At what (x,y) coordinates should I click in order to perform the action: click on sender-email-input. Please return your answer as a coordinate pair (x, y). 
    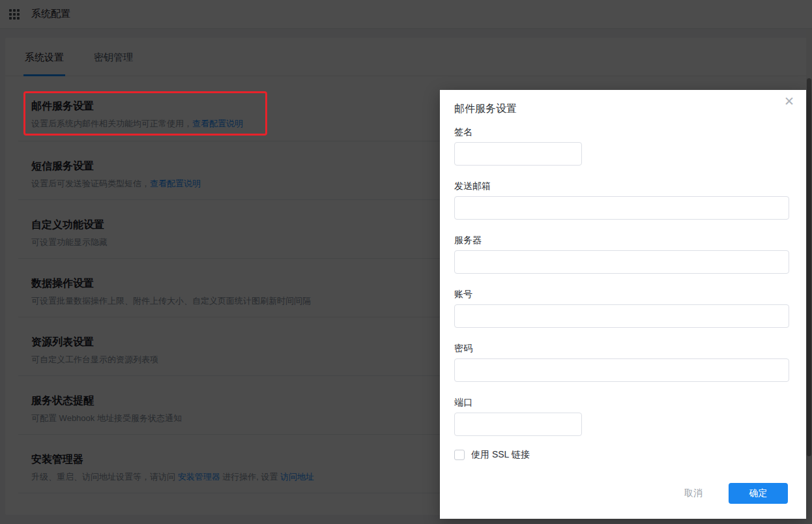
    Looking at the image, I should click on (622, 208).